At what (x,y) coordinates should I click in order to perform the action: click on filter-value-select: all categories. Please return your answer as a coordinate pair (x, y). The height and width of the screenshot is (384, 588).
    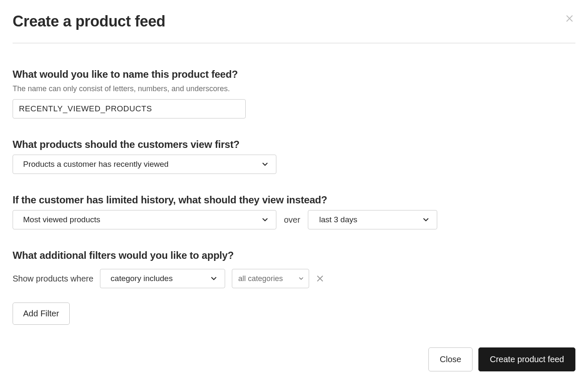
    Looking at the image, I should click on (270, 279).